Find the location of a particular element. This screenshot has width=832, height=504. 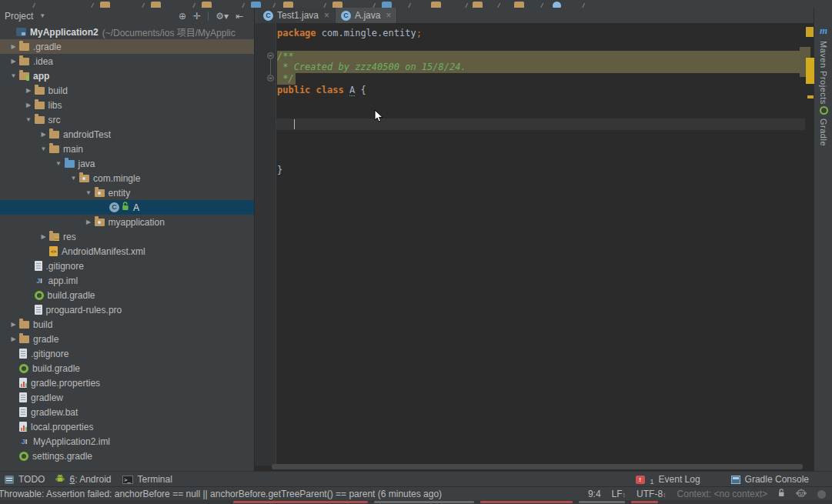

encoding-selector: UTF-8↕ is located at coordinates (651, 494).